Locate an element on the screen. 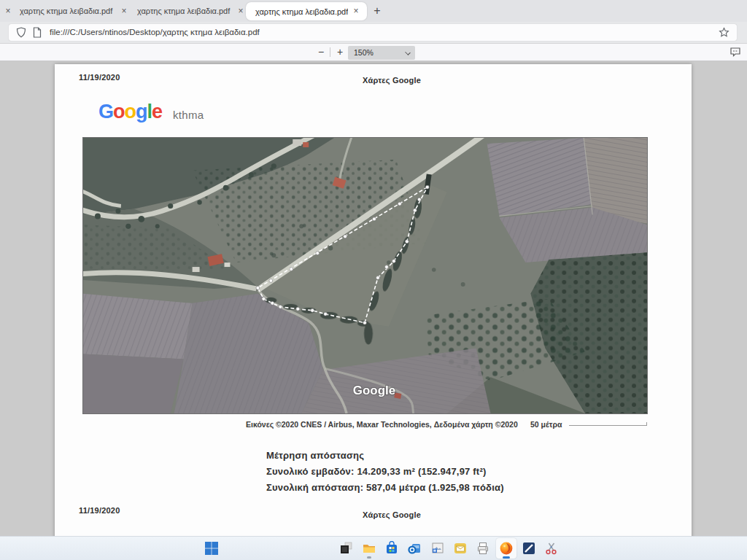 The width and height of the screenshot is (747, 560). active-indicator is located at coordinates (506, 557).